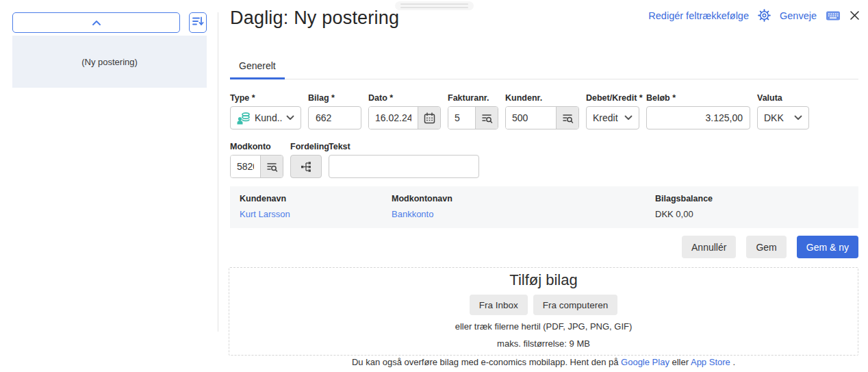  What do you see at coordinates (498, 305) in the screenshot?
I see `from-inbox-button: Fra Inbox` at bounding box center [498, 305].